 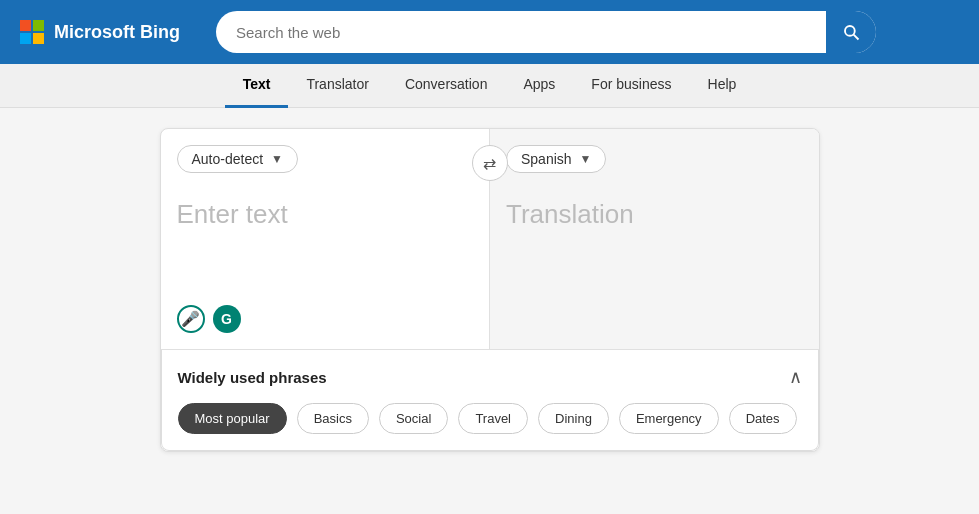 What do you see at coordinates (338, 86) in the screenshot?
I see `nav-item-translator: Translator` at bounding box center [338, 86].